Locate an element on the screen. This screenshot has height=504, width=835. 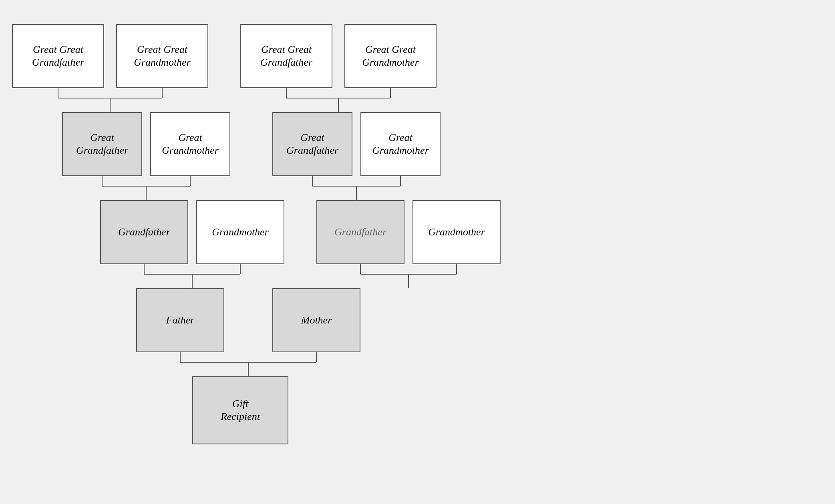
node-grandfather-paternal: Grandfather is located at coordinates (144, 232).